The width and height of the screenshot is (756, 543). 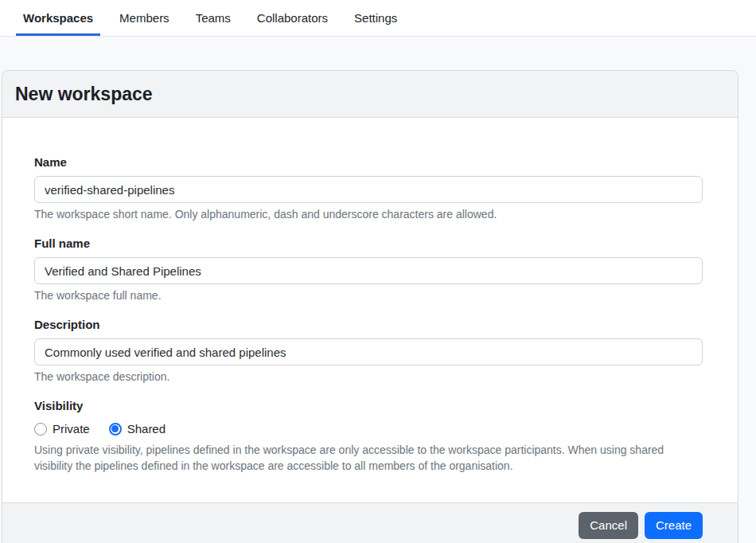 What do you see at coordinates (213, 18) in the screenshot?
I see `tab-teams: Teams` at bounding box center [213, 18].